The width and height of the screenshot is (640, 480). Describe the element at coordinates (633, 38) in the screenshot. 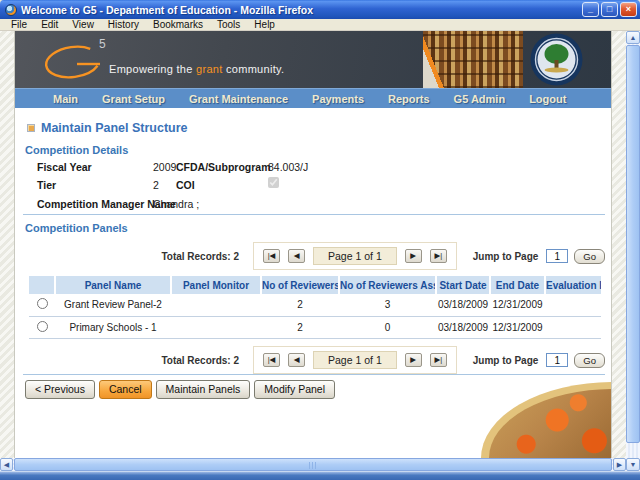

I see `scroll-up-icon: ▲` at that location.